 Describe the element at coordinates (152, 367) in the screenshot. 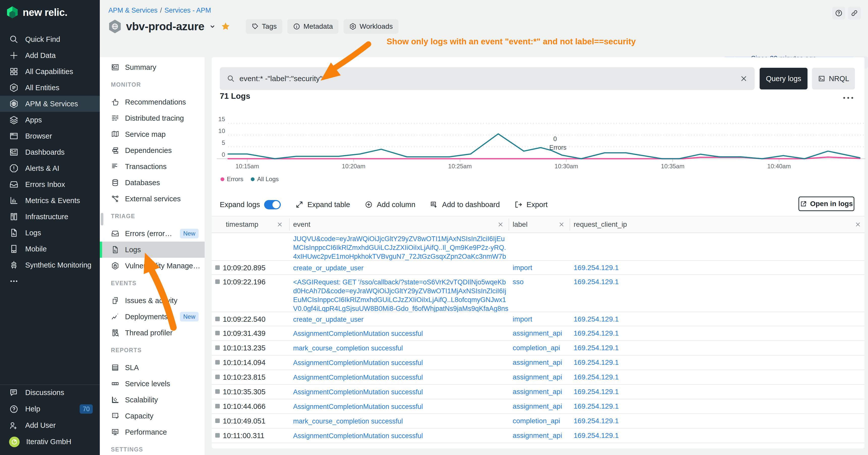

I see `subnav-item-sla: SLA` at that location.